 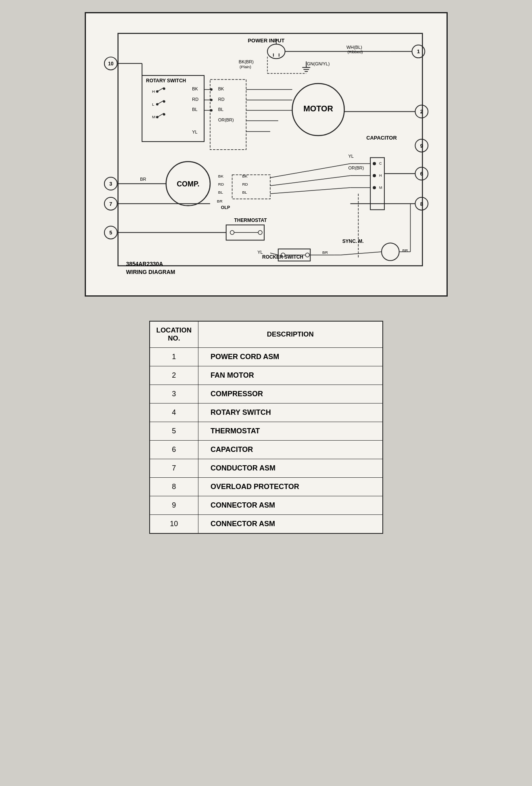 I want to click on location-number: 9, so click(x=174, y=506).